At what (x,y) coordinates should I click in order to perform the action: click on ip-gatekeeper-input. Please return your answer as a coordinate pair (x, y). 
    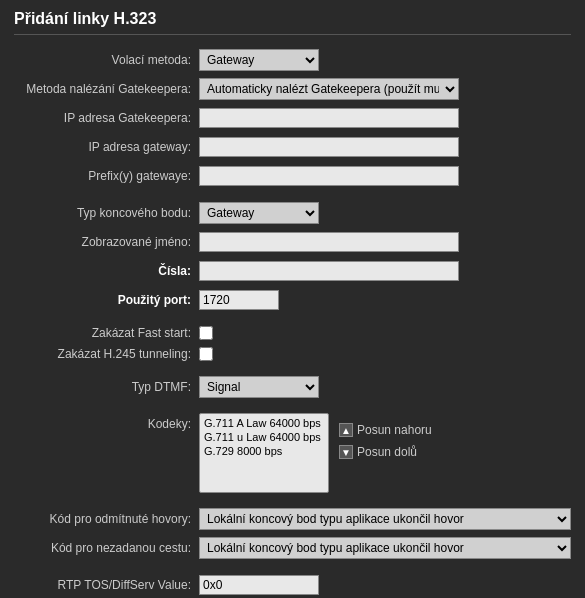
    Looking at the image, I should click on (329, 118).